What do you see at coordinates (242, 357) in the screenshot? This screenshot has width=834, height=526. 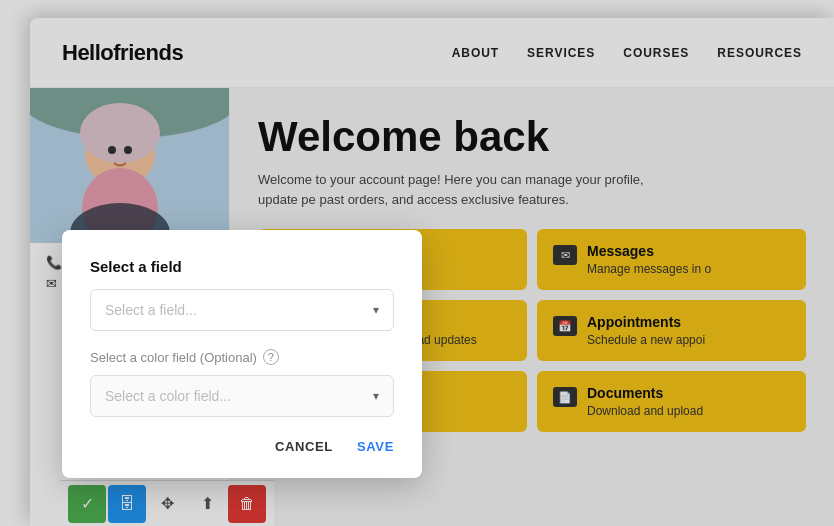 I see `color-label: Select a color field (Optional) ?` at bounding box center [242, 357].